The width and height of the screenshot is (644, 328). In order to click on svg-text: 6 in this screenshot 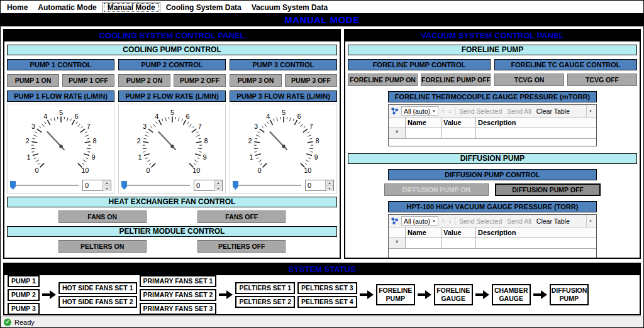, I will do `click(187, 116)`.